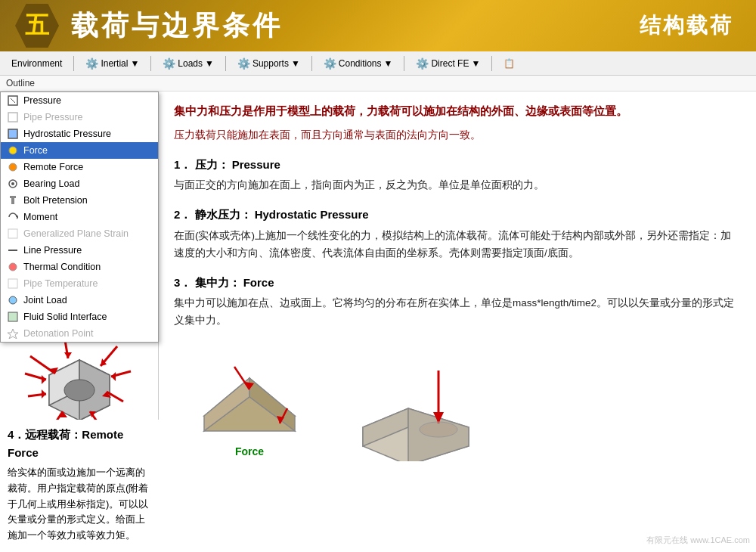 The image size is (756, 552). What do you see at coordinates (448, 64) in the screenshot?
I see `direct-fe-btn: ⚙️ Direct FE ▼` at bounding box center [448, 64].